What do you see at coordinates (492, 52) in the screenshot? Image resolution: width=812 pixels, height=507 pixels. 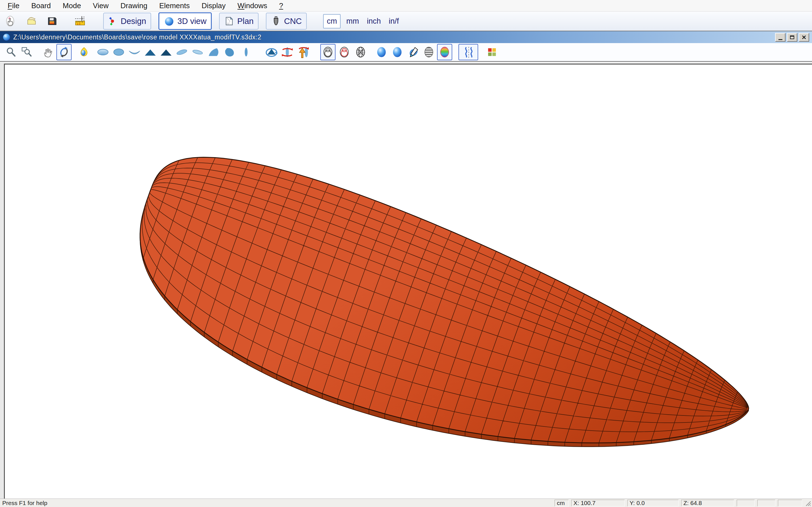 I see `color-tiles-button` at bounding box center [492, 52].